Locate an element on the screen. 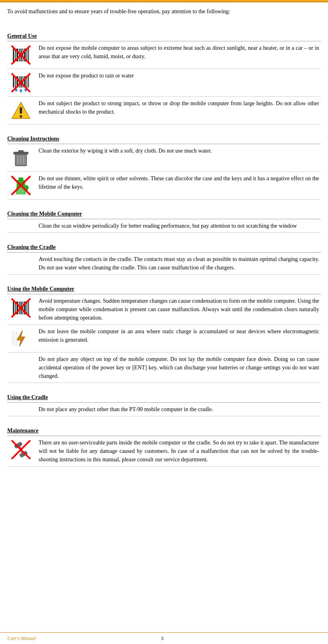 The height and width of the screenshot is (644, 328). instruction-text: Do not place any object on top of the mo… is located at coordinates (178, 368).